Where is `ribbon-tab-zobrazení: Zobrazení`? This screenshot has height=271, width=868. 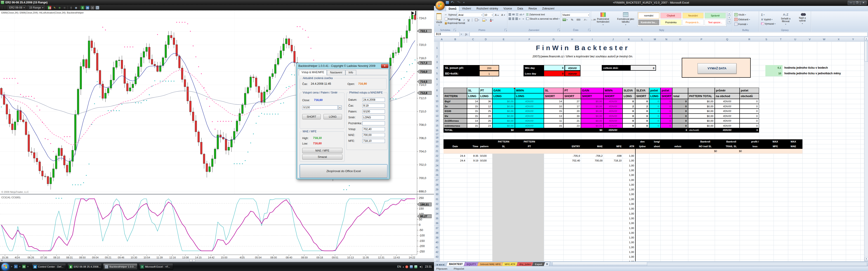 ribbon-tab-zobrazení: Zobrazení is located at coordinates (549, 9).